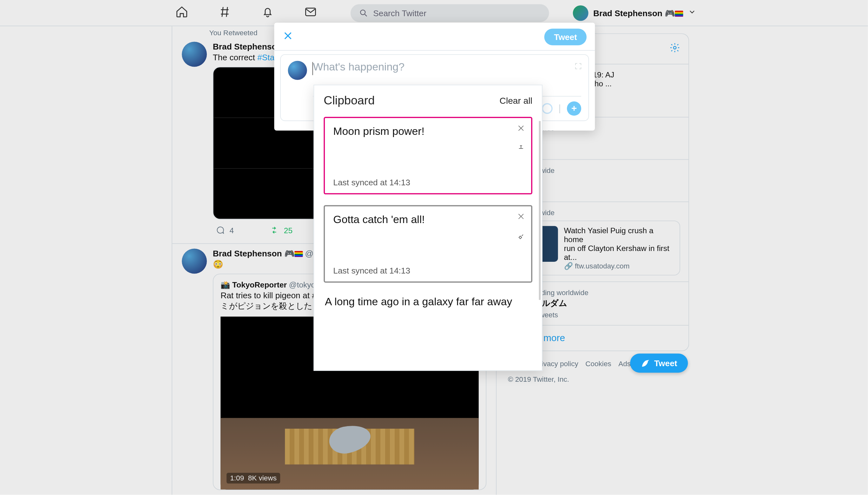 The width and height of the screenshot is (868, 495). Describe the element at coordinates (447, 67) in the screenshot. I see `compose-input: What's happening?` at that location.